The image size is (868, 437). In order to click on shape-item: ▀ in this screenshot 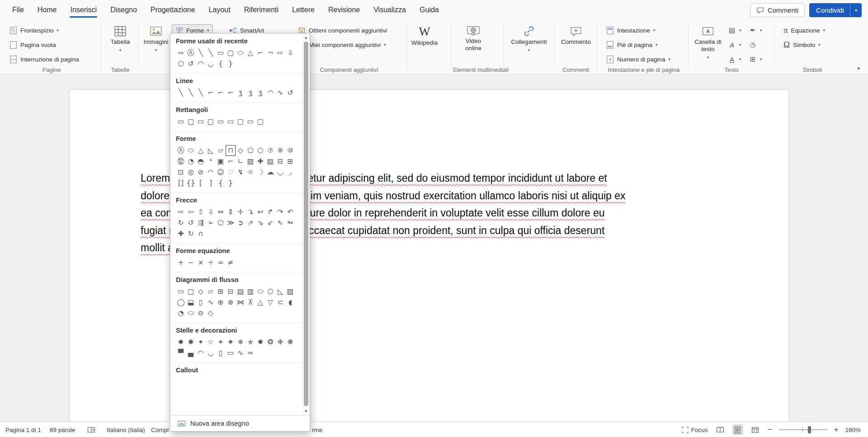, I will do `click(181, 353)`.